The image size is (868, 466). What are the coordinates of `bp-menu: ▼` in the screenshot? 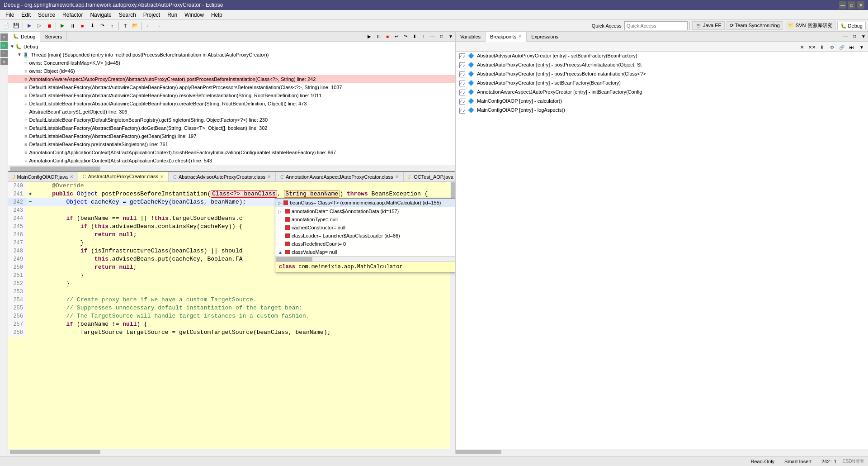 It's located at (862, 47).